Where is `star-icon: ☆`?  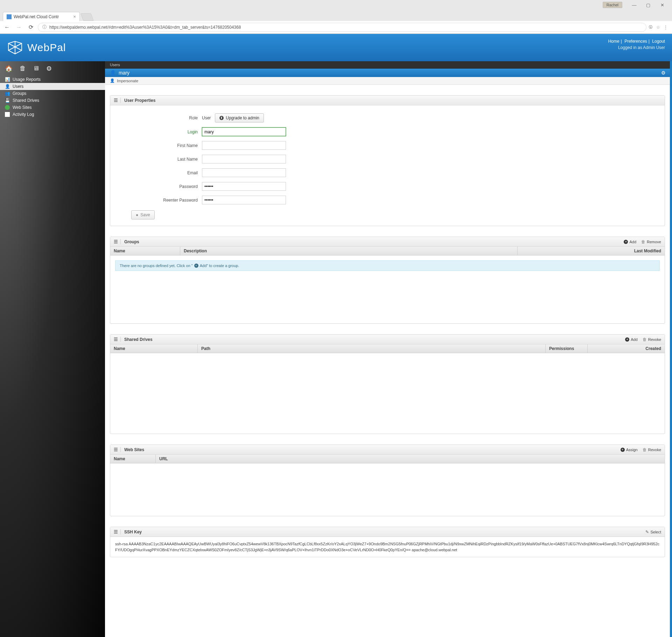
star-icon: ☆ is located at coordinates (658, 27).